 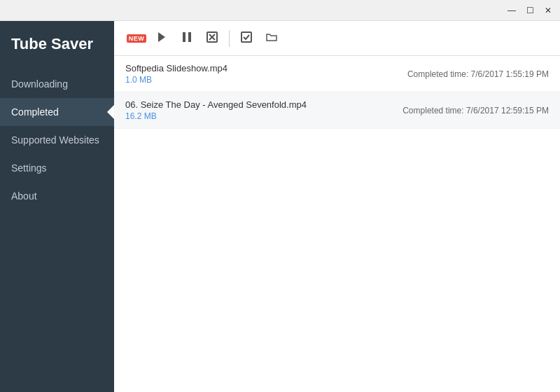 What do you see at coordinates (280, 10) in the screenshot?
I see `title-bar: — ☐ ✕` at bounding box center [280, 10].